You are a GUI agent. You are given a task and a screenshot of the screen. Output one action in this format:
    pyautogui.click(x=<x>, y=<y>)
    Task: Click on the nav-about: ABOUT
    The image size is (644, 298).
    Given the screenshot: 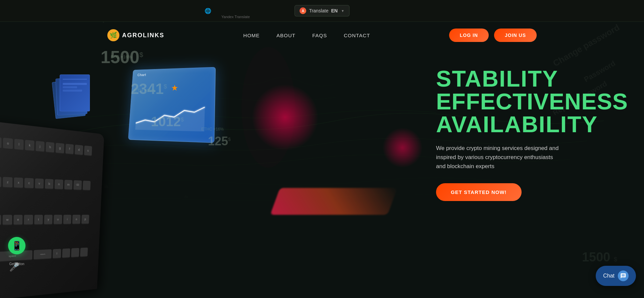 What is the action you would take?
    pyautogui.click(x=286, y=36)
    